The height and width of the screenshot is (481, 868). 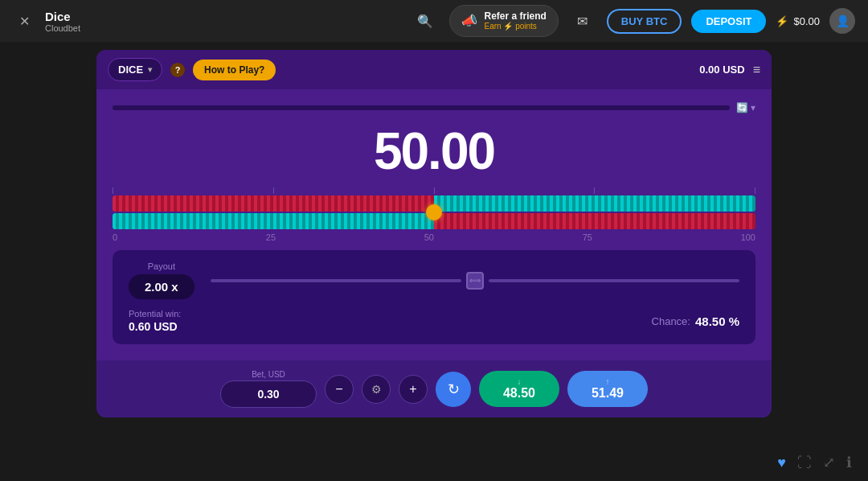 What do you see at coordinates (130, 69) in the screenshot?
I see `game-selector-label: DICE` at bounding box center [130, 69].